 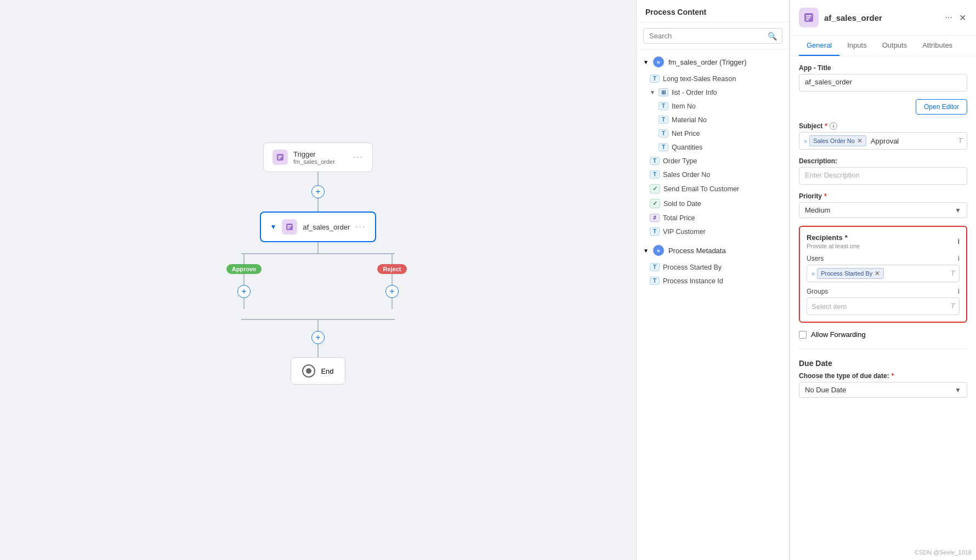 I want to click on section-divider, so click(x=883, y=348).